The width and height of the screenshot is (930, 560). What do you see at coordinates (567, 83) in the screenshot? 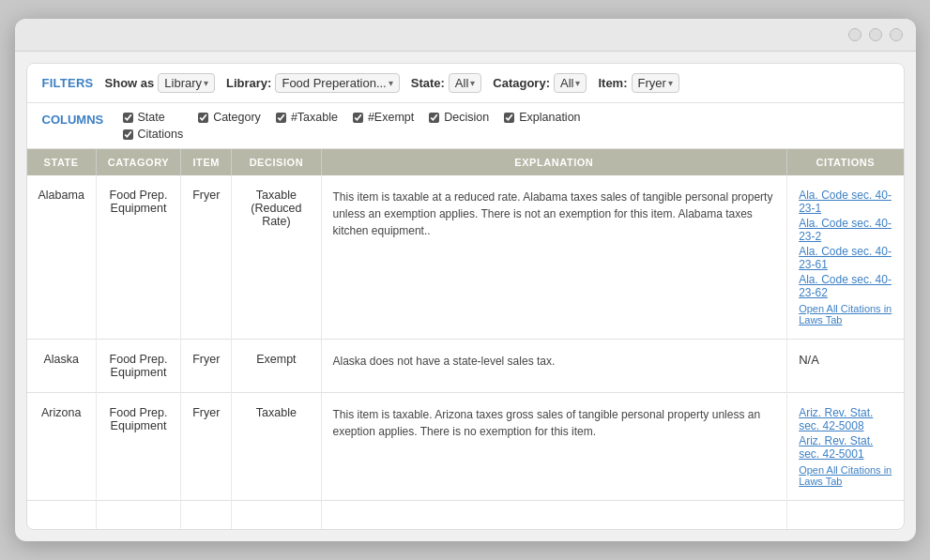
I see `category-value: All` at bounding box center [567, 83].